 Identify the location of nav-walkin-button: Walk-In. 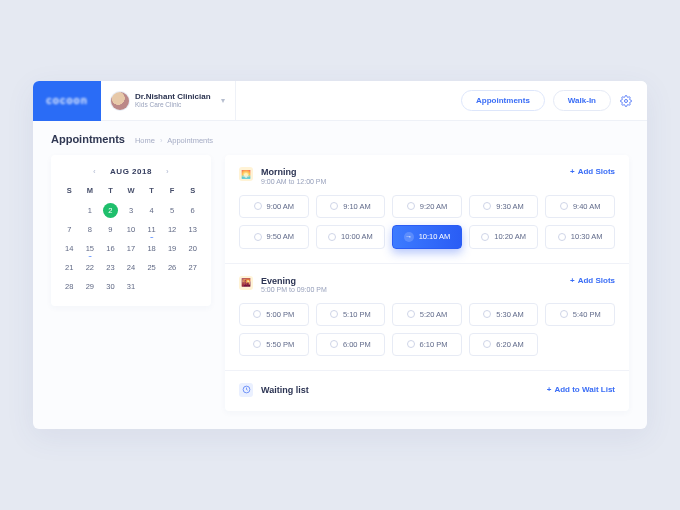
(582, 100).